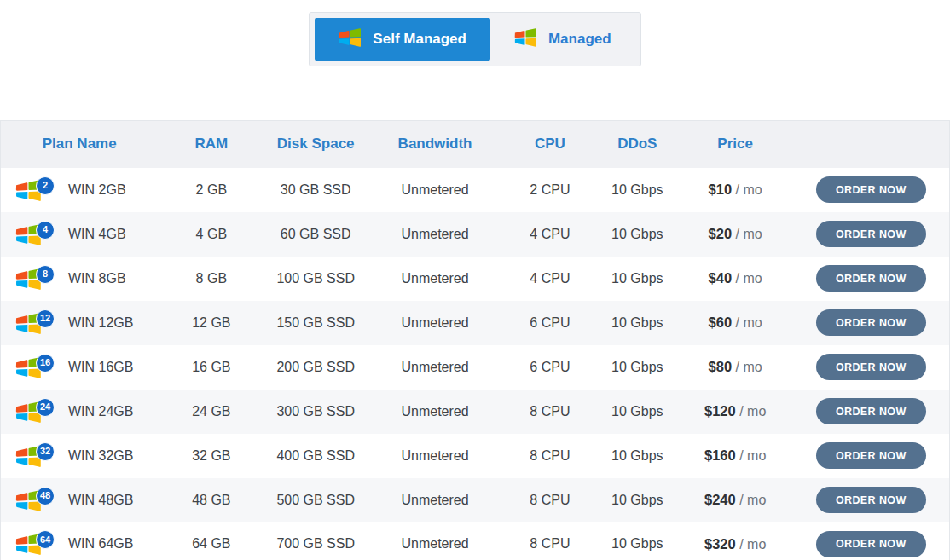 The width and height of the screenshot is (950, 560). I want to click on ram-badge: 64, so click(45, 540).